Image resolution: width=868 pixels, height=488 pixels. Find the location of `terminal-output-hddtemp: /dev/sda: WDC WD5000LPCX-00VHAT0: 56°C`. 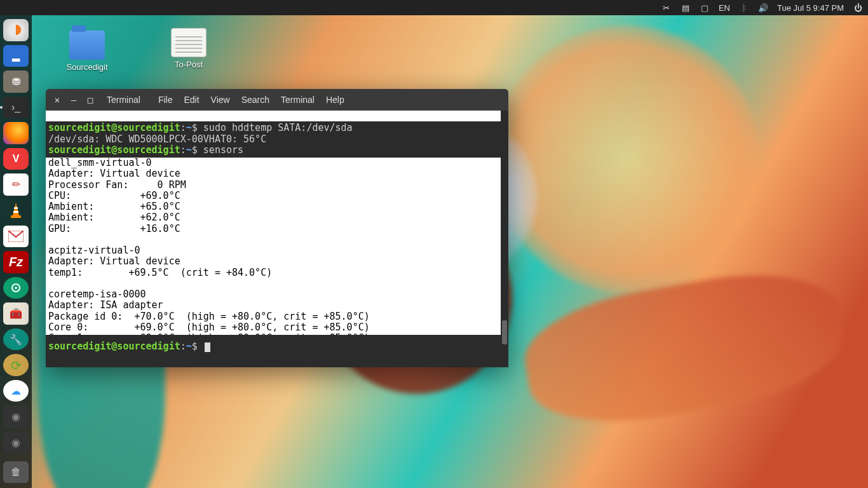

terminal-output-hddtemp: /dev/sda: WDC WD5000LPCX-00VHAT0: 56°C is located at coordinates (158, 139).